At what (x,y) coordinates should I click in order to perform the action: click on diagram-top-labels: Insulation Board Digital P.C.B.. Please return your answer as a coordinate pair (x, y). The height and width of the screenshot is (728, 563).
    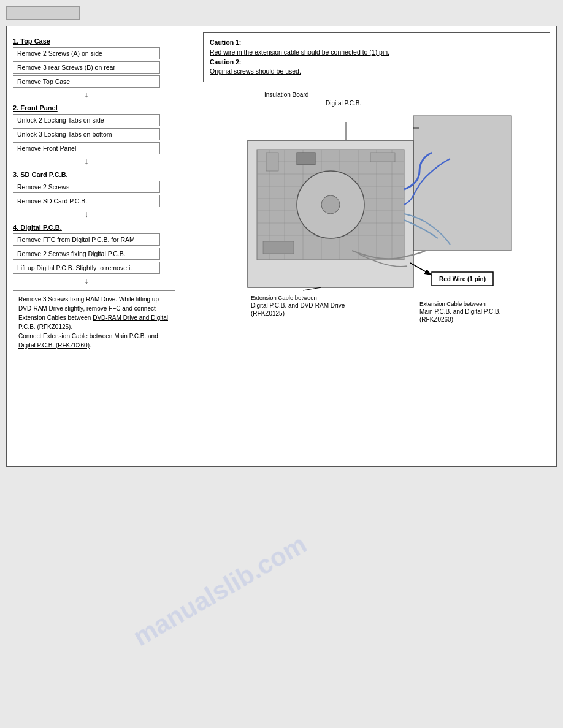
    Looking at the image, I should click on (377, 100).